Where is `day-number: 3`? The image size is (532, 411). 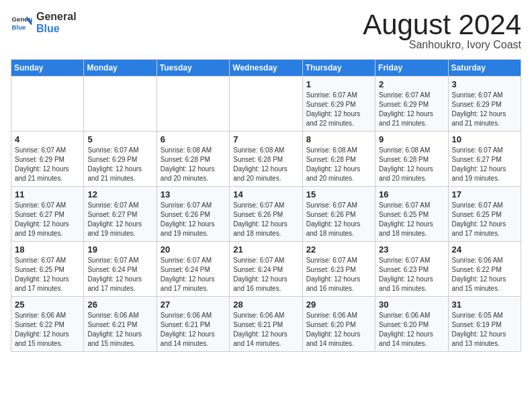 day-number: 3 is located at coordinates (485, 85).